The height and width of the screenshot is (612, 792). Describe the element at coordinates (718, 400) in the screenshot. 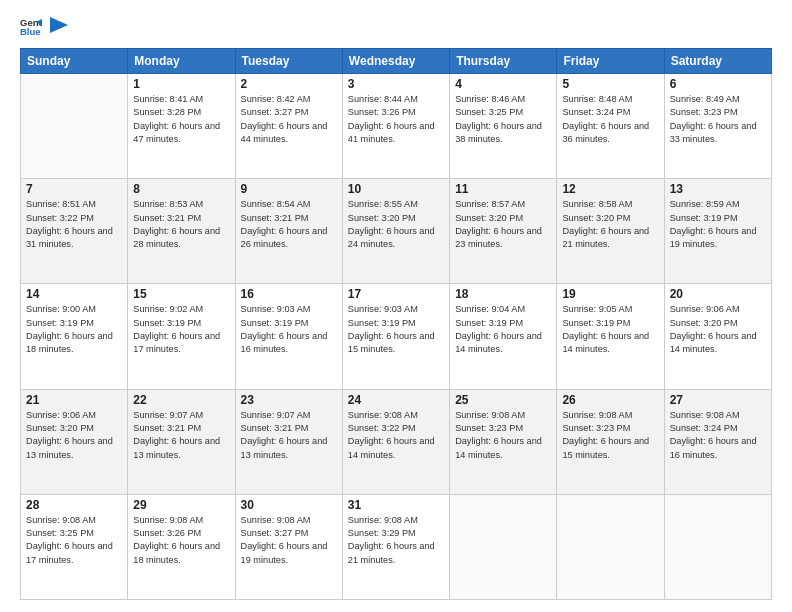

I see `day-number: 27` at that location.